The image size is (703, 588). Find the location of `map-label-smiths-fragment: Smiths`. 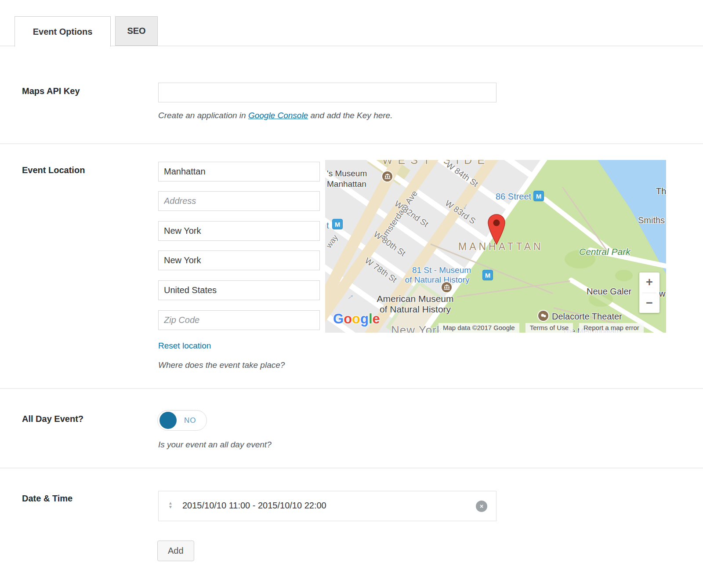

map-label-smiths-fragment: Smiths is located at coordinates (651, 221).